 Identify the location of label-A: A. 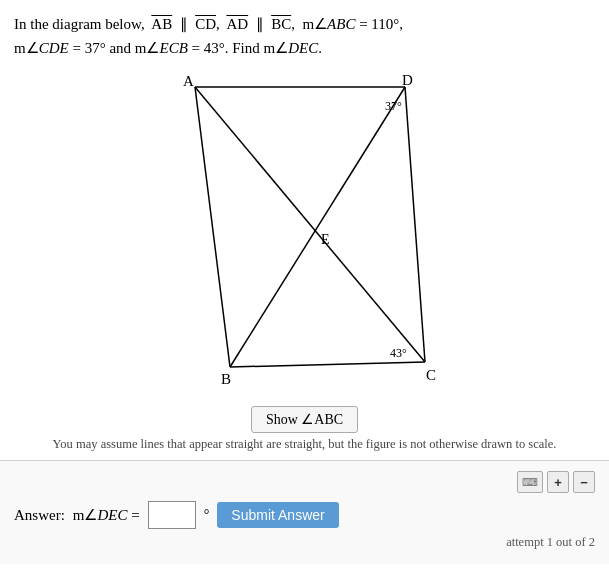
(188, 81).